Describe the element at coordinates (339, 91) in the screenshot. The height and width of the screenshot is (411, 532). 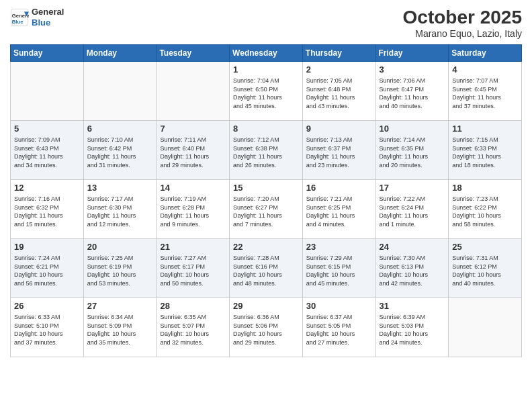
I see `calendar-cell: 2Sunrise: 7:05 AM Sunset: 6:48 PM Daylig…` at that location.